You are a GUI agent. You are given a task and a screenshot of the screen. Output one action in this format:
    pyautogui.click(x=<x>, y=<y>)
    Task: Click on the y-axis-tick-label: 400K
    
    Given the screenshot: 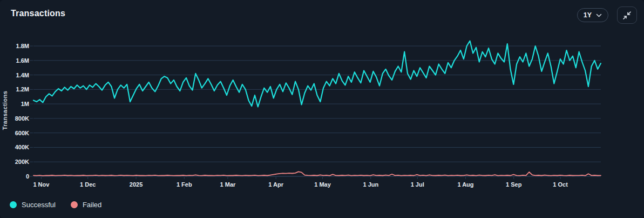 What is the action you would take?
    pyautogui.click(x=17, y=147)
    